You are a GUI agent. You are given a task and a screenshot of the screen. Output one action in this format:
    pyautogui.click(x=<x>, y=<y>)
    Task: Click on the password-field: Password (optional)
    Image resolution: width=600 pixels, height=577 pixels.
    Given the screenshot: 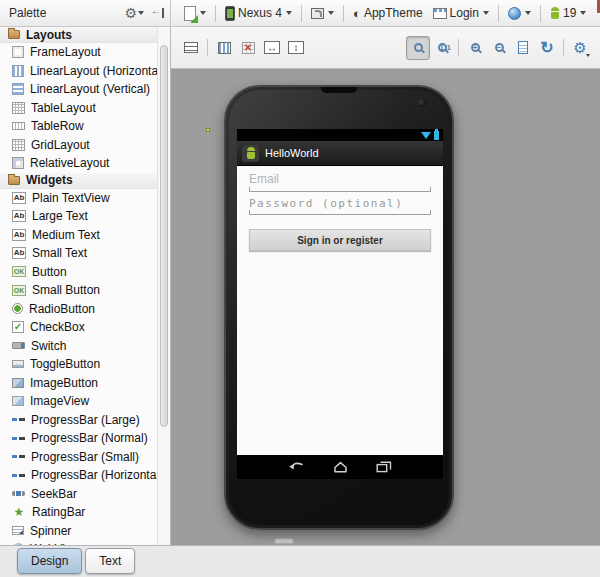 What is the action you would take?
    pyautogui.click(x=340, y=204)
    